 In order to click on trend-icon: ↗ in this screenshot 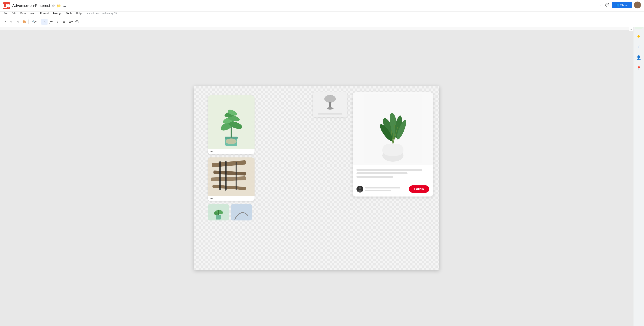, I will do `click(602, 5)`.